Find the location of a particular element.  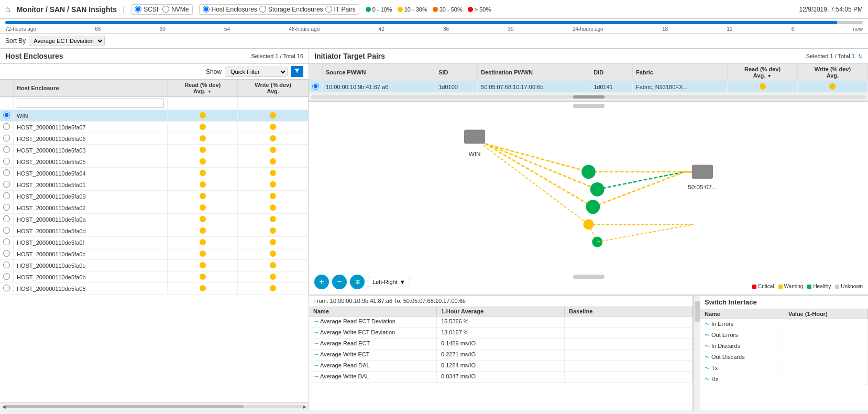

table-row: 10:00:00:10:9b:41:87:a6 1d0100 50:05:07:… is located at coordinates (589, 87).